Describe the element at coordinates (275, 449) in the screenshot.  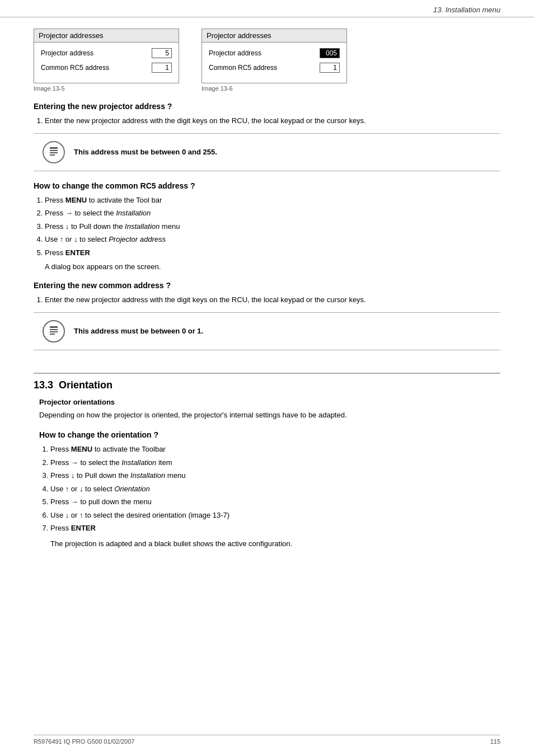
I see `orientation-step-1: Press MENU to activate the Toolbar` at that location.